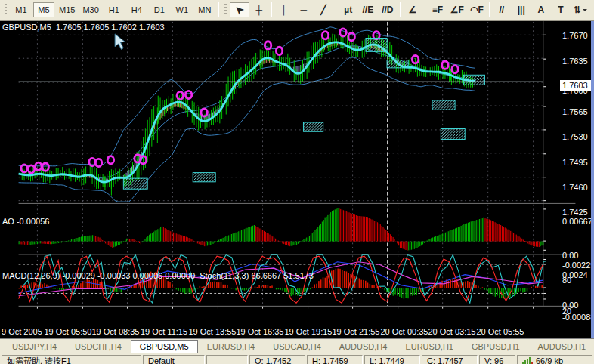 This screenshot has width=594, height=364. Describe the element at coordinates (281, 230) in the screenshot. I see `ao-histogram` at that location.